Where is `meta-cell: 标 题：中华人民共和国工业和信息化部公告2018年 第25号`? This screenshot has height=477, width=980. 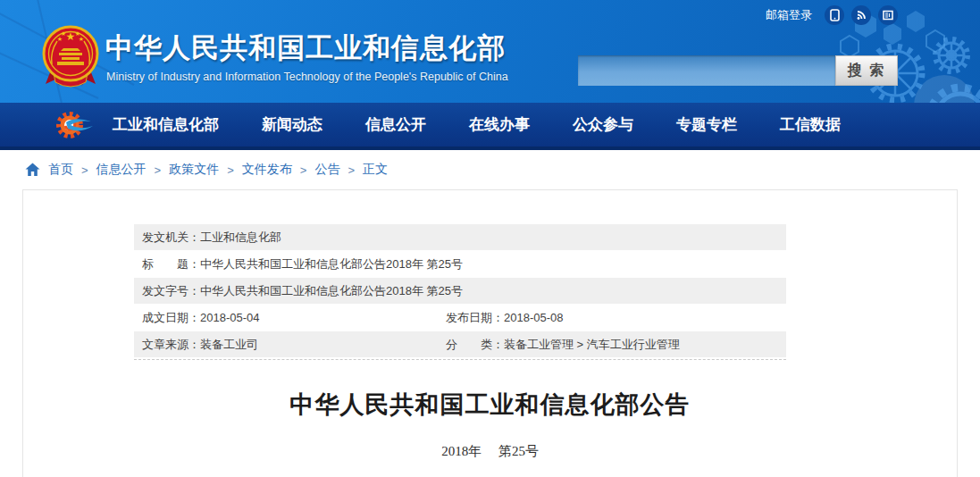 meta-cell: 标 题：中华人民共和国工业和信息化部公告2018年 第25号 is located at coordinates (298, 264).